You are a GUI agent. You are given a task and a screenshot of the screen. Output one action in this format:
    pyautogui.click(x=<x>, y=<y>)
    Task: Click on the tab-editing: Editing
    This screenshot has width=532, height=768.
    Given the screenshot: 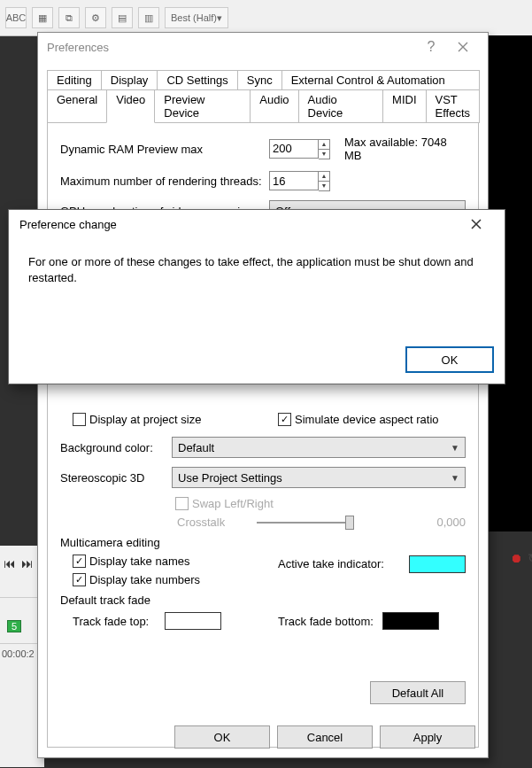 What is the action you would take?
    pyautogui.click(x=74, y=80)
    